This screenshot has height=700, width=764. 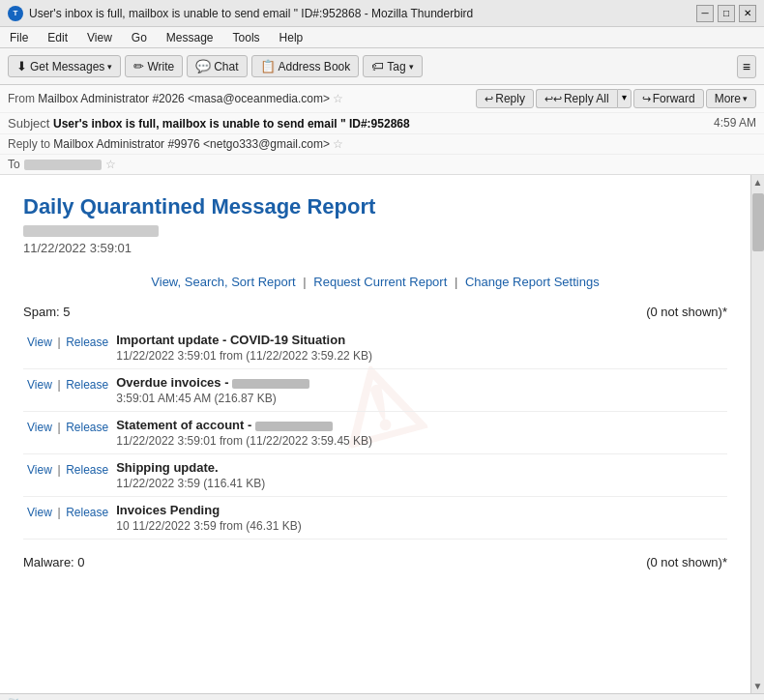 I want to click on spam-title-0: Important update - COVID-19 Situation, so click(x=420, y=340).